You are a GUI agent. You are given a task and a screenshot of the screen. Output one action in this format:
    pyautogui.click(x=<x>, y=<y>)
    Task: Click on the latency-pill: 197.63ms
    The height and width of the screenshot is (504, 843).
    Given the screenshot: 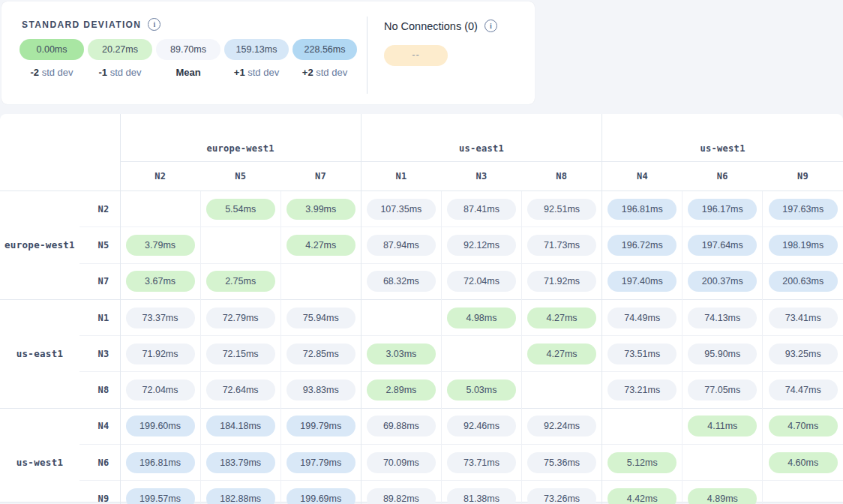 What is the action you would take?
    pyautogui.click(x=803, y=209)
    